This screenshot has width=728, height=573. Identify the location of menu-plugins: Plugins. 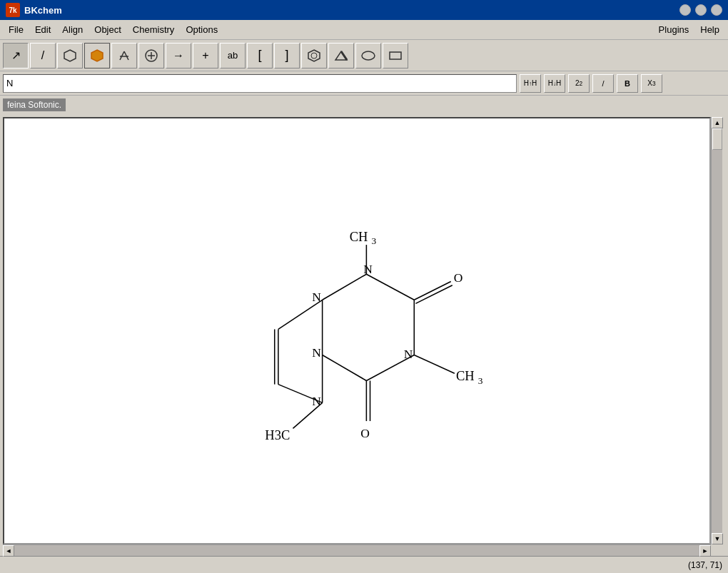
(674, 30).